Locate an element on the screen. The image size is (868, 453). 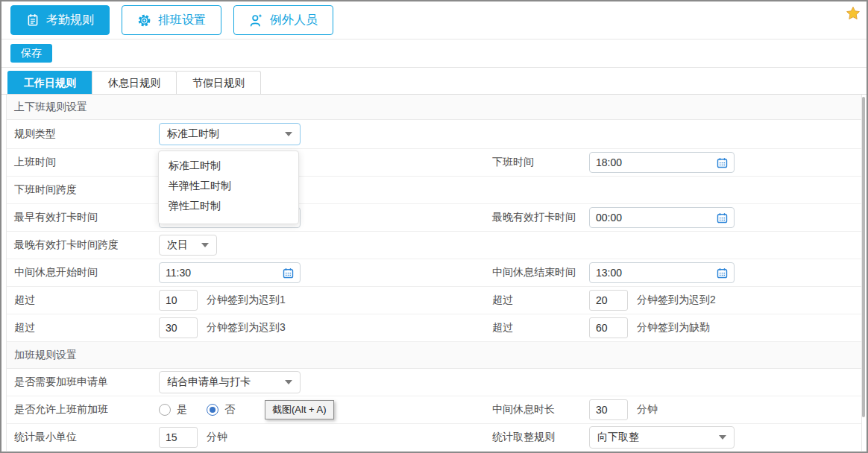
favorite-star-icon is located at coordinates (853, 13).